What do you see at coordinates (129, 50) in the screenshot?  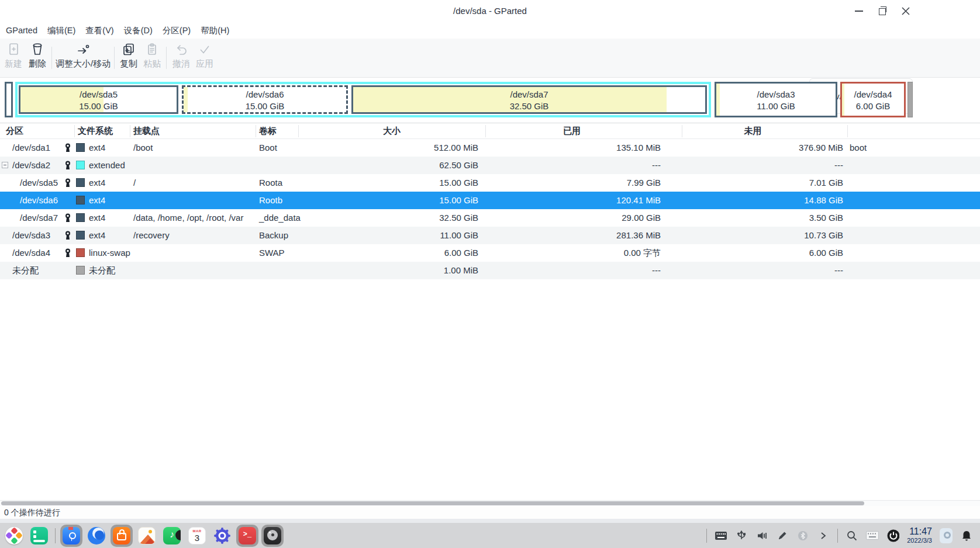 I see `copy-icon` at bounding box center [129, 50].